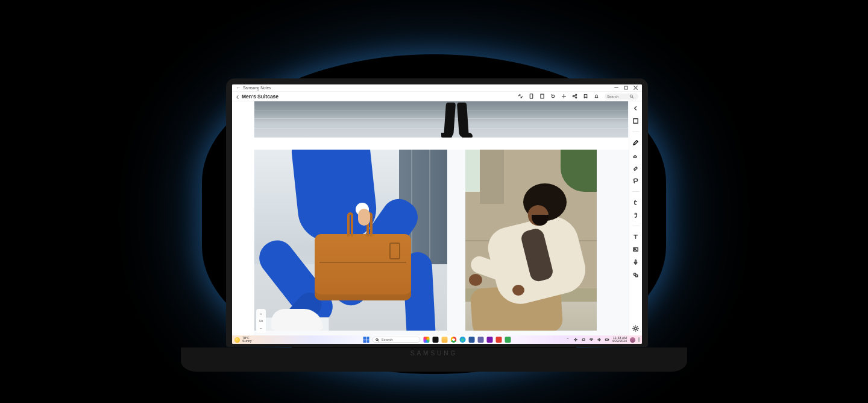 The height and width of the screenshot is (403, 868). I want to click on taskbar-weather: 78°F Sunny, so click(244, 340).